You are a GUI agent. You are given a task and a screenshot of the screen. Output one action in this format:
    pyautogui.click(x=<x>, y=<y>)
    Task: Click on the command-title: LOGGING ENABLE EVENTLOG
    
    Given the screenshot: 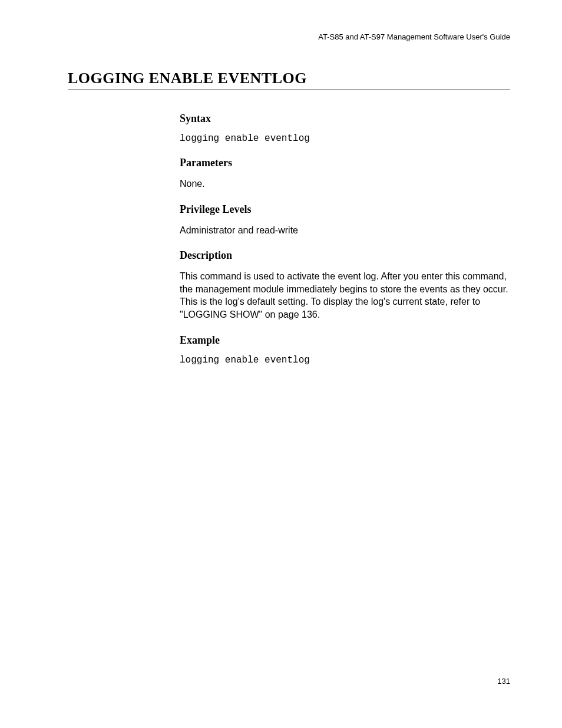 What is the action you would take?
    pyautogui.click(x=289, y=80)
    